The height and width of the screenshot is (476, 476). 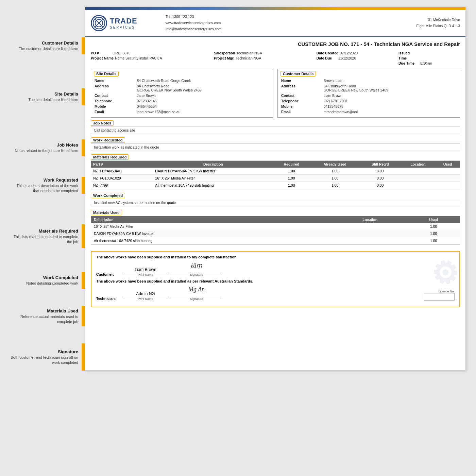 I want to click on mat2-desc: 16" X 25" Media Air Filter, so click(x=213, y=178).